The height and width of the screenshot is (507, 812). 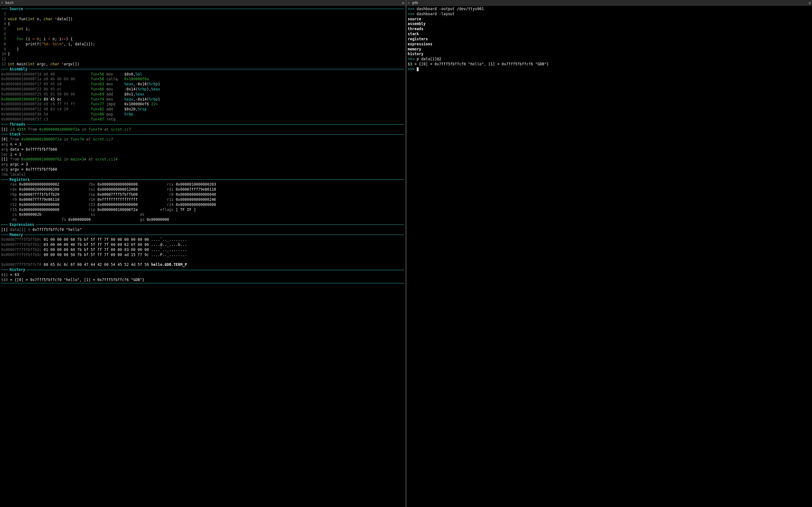 What do you see at coordinates (203, 97) in the screenshot?
I see `assembly-listing: 0x0000000100000f18 b0 00 fun+56 mov $0x0…` at bounding box center [203, 97].